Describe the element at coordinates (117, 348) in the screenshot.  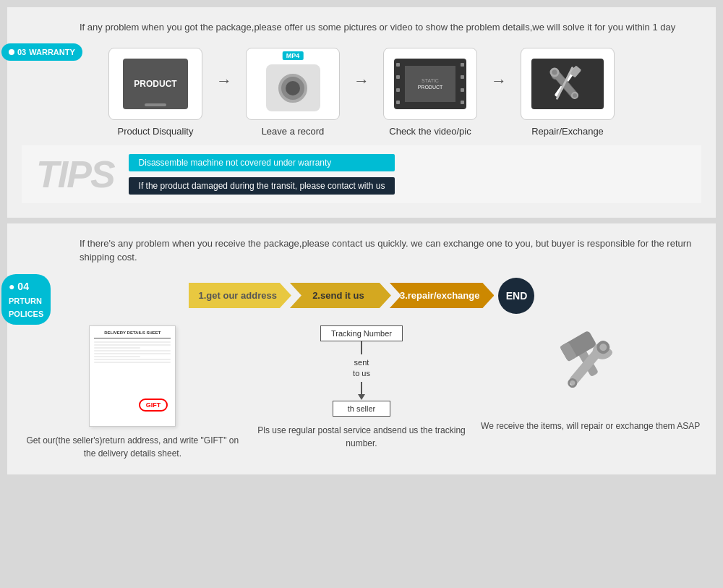
I see `sl3` at that location.